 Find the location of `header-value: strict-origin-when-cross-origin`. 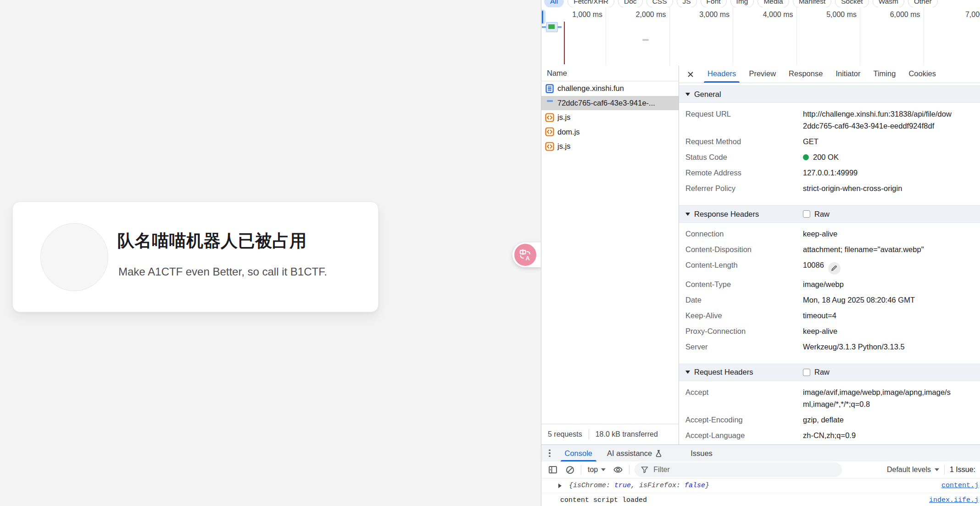

header-value: strict-origin-when-cross-origin is located at coordinates (891, 188).